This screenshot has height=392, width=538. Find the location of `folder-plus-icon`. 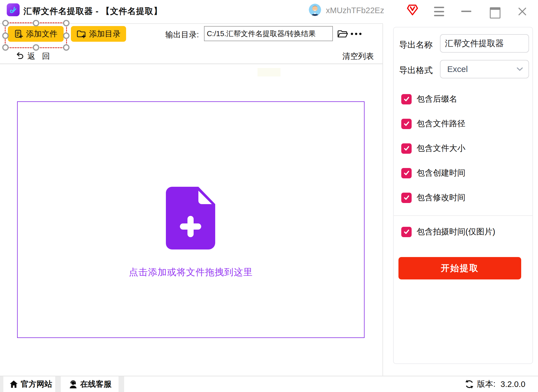

folder-plus-icon is located at coordinates (81, 34).